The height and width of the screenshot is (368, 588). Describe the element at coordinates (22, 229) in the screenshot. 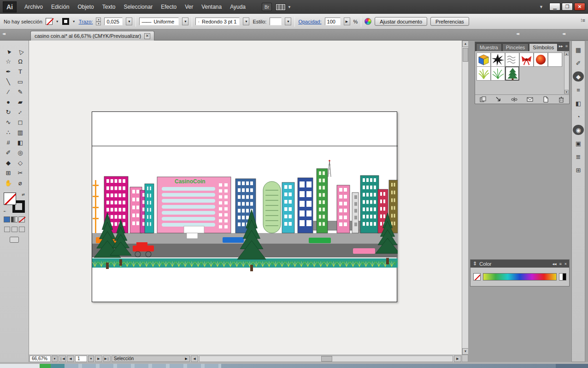

I see `draw-inside-mode-button` at that location.